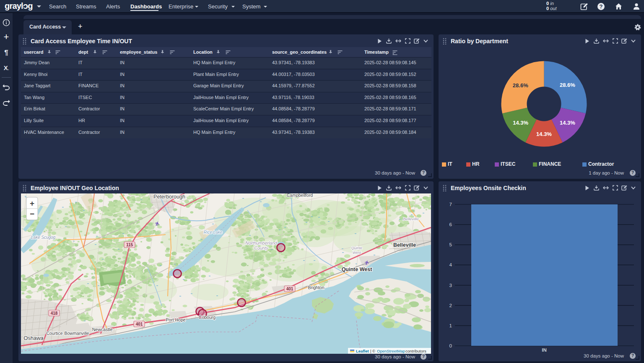 The image size is (644, 363). What do you see at coordinates (55, 313) in the screenshot?
I see `svg-text: 418` at bounding box center [55, 313].